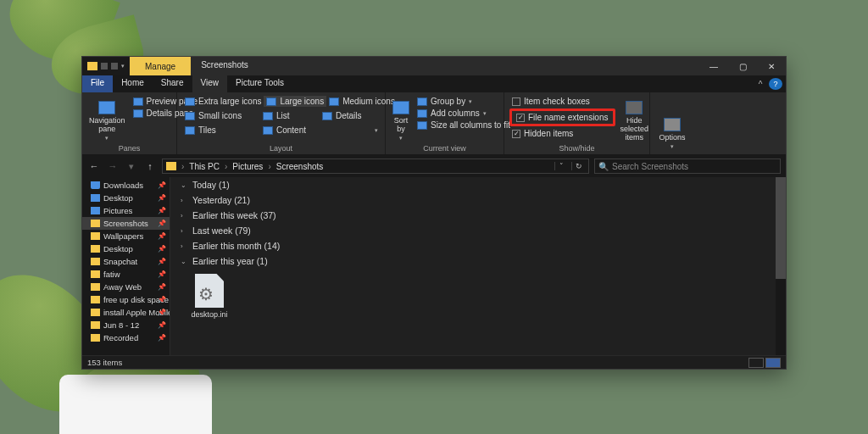 The width and height of the screenshot is (868, 434). Describe the element at coordinates (97, 84) in the screenshot. I see `file-menu: File` at that location.